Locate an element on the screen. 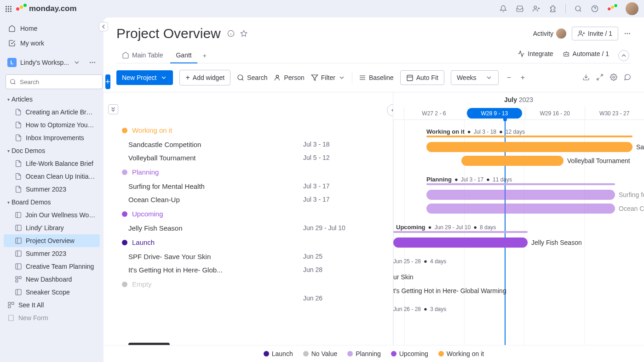  zoom-out-button: − is located at coordinates (509, 78).